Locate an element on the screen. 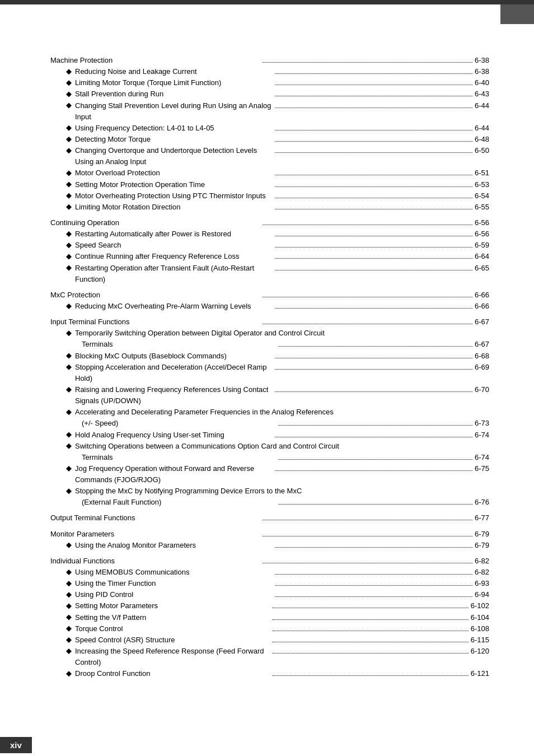 The height and width of the screenshot is (756, 534). page-ref: 6-76 is located at coordinates (482, 502).